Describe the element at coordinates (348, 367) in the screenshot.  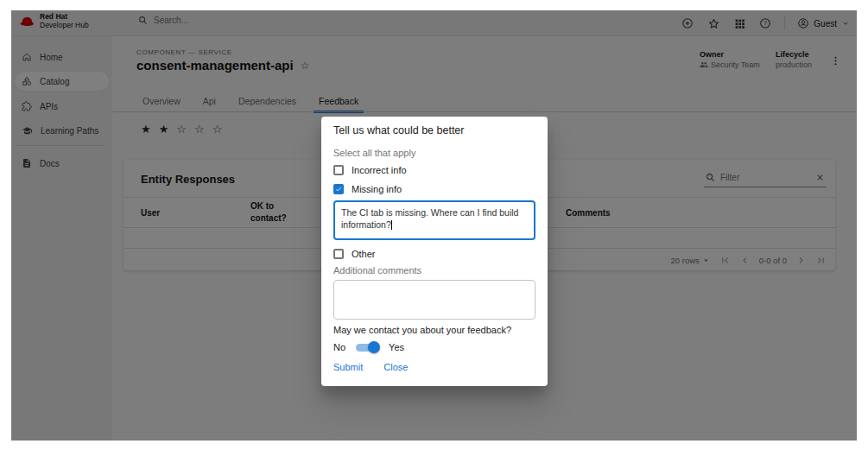
I see `submit-button: Submit` at that location.